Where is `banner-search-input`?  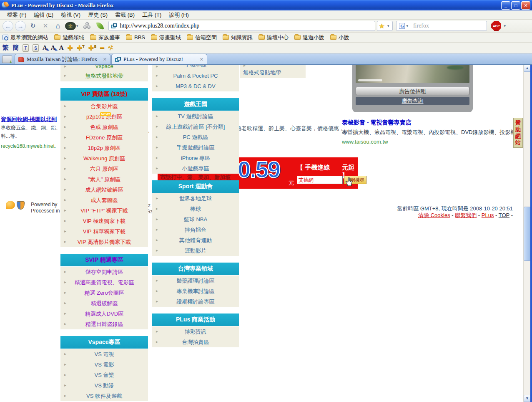 banner-search-input is located at coordinates (320, 180).